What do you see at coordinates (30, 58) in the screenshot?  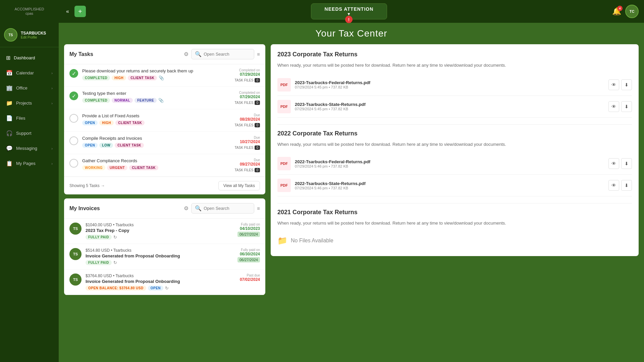 I see `sidebar-item-dashboard: ⊞ Dashboard` at bounding box center [30, 58].